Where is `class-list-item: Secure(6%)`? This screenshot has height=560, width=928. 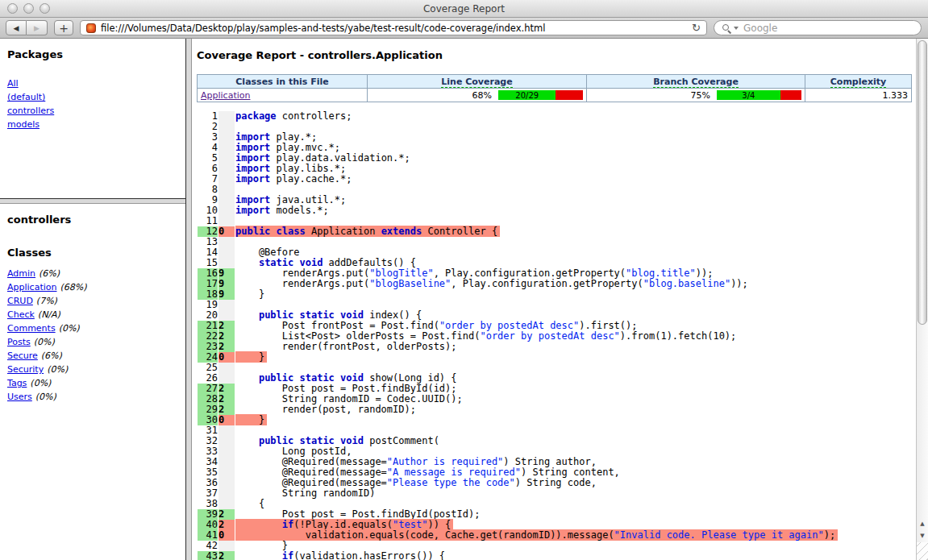 class-list-item: Secure(6%) is located at coordinates (95, 358).